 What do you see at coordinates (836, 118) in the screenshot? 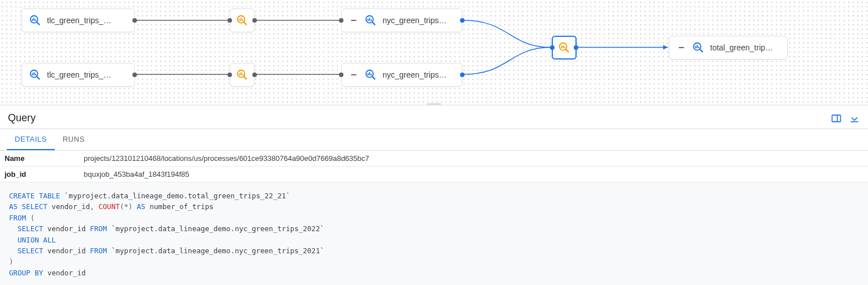
I see `layout-toggle-icon` at bounding box center [836, 118].